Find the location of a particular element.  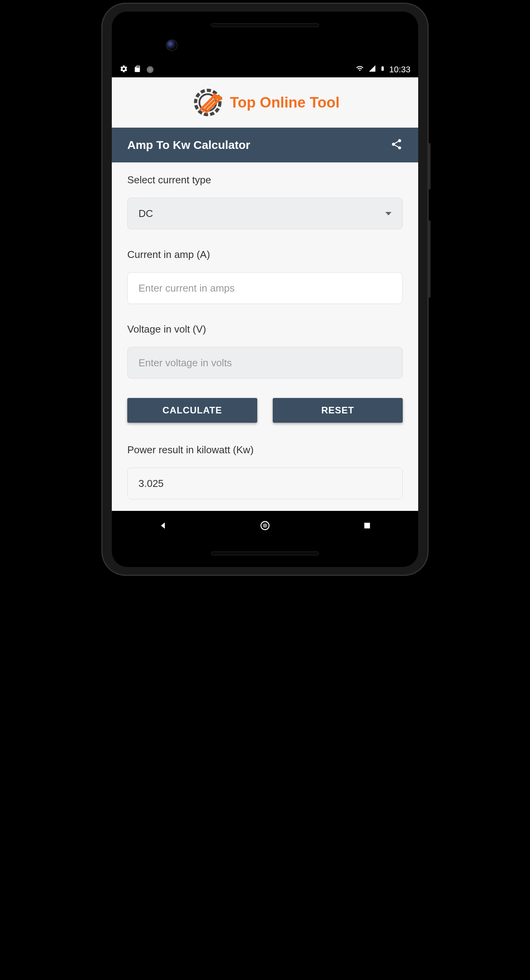

status-time: 10:33 is located at coordinates (400, 70).